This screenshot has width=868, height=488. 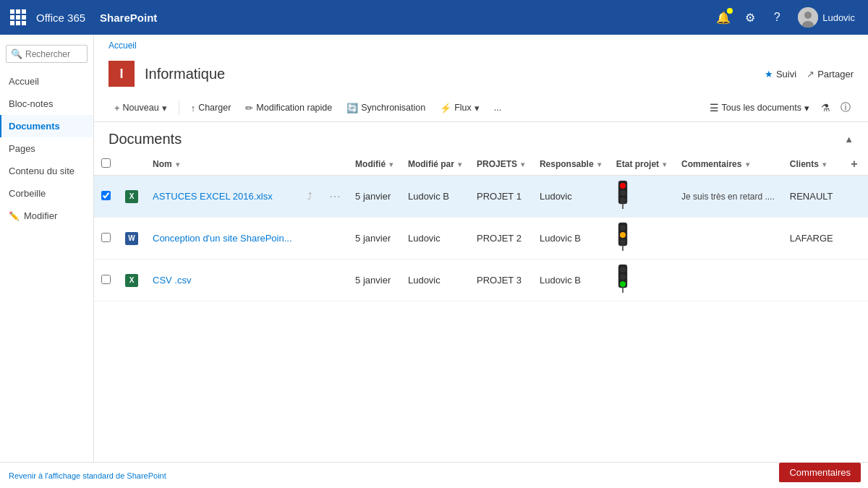 What do you see at coordinates (780, 74) in the screenshot?
I see `follow-button: ★ Suivi` at bounding box center [780, 74].